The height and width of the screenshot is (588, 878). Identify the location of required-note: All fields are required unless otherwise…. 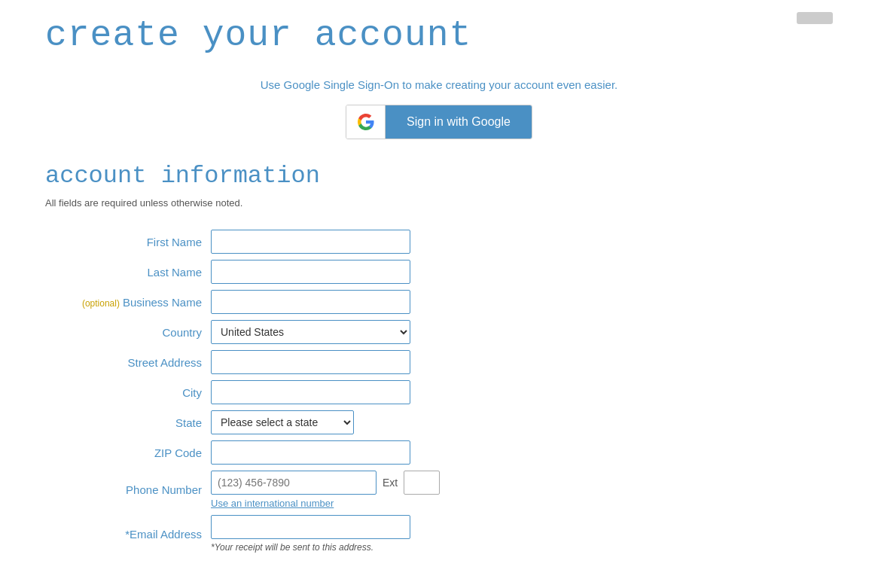
(439, 203).